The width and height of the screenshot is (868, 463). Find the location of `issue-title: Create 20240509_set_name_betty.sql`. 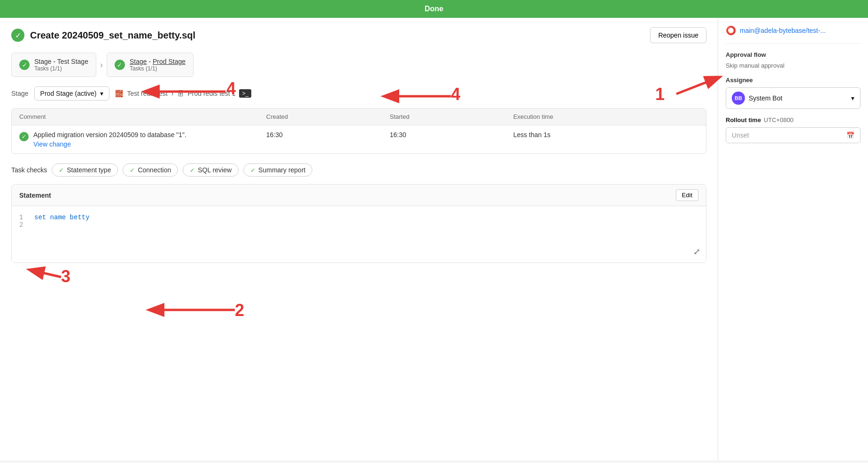

issue-title: Create 20240509_set_name_betty.sql is located at coordinates (113, 36).